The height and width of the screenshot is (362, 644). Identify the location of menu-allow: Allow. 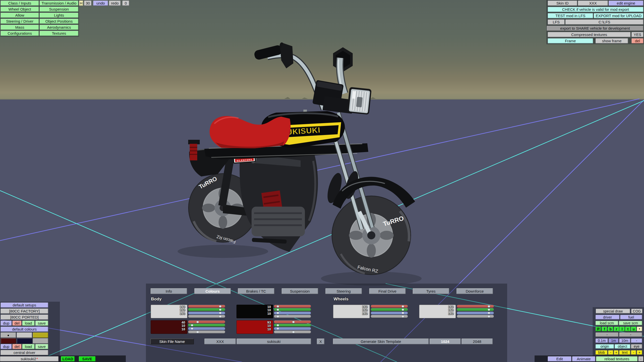
(20, 15).